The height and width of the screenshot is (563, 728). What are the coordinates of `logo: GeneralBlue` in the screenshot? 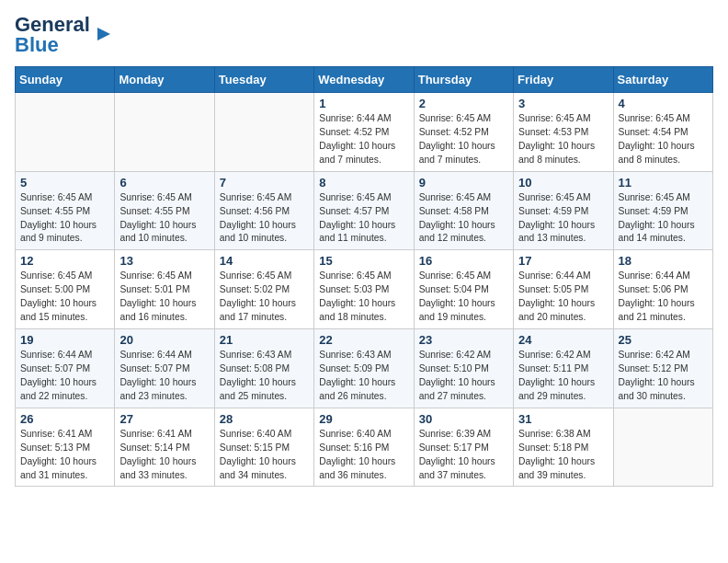 It's located at (64, 35).